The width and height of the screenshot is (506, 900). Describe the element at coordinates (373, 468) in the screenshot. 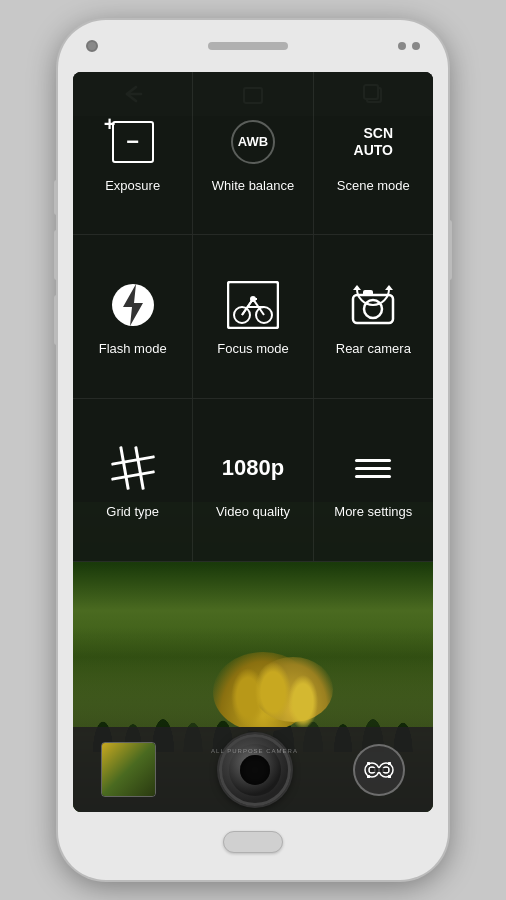

I see `more-settings-lines` at that location.